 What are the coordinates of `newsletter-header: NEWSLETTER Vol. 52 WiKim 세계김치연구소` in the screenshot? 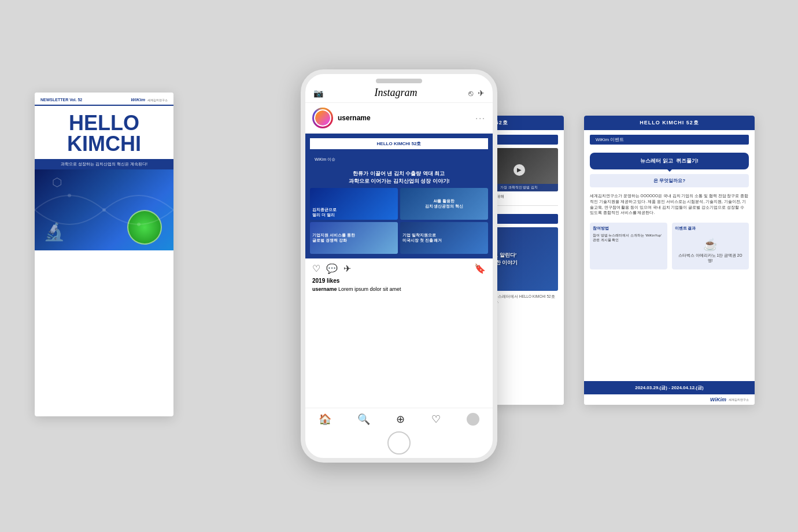 It's located at (104, 99).